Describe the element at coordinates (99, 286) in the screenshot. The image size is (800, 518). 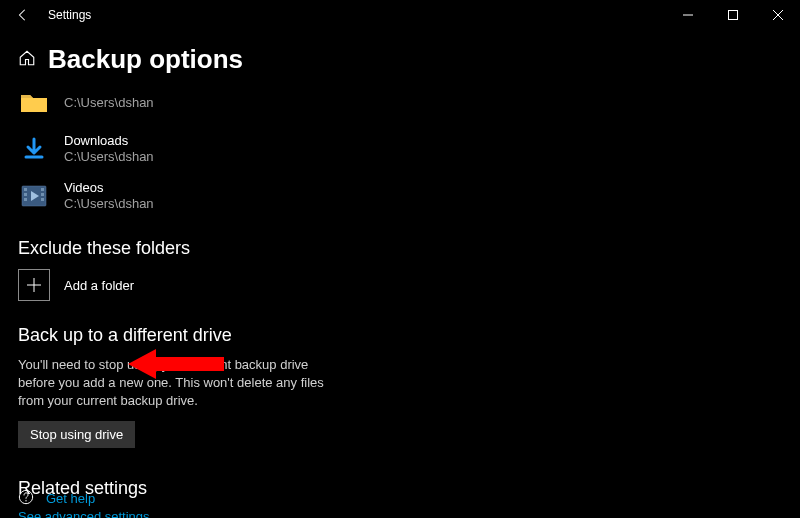
I see `add-folder-label: Add a folder` at that location.